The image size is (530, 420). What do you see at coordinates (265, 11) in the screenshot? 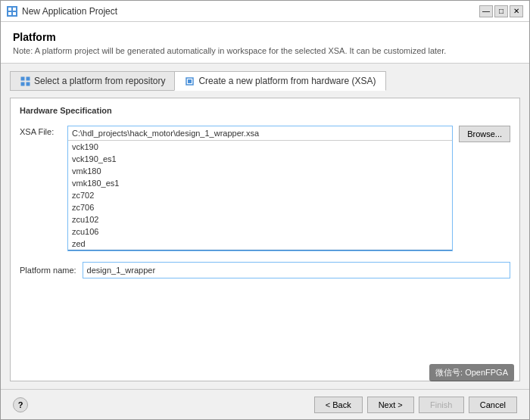
I see `title-bar: New Application Project — □ ✕` at bounding box center [265, 11].